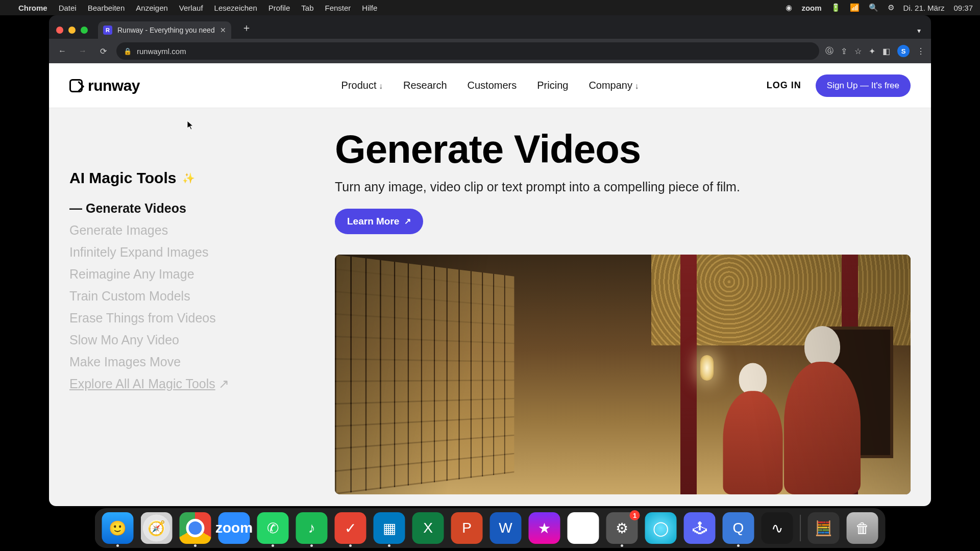  I want to click on dock: 🙂 🧭 zoom ✆ ♪ ✓ ▦ X P W ★ ▲ ⚙︎1 ◯ 🕹 Q ∿ 🧮…, so click(490, 528).